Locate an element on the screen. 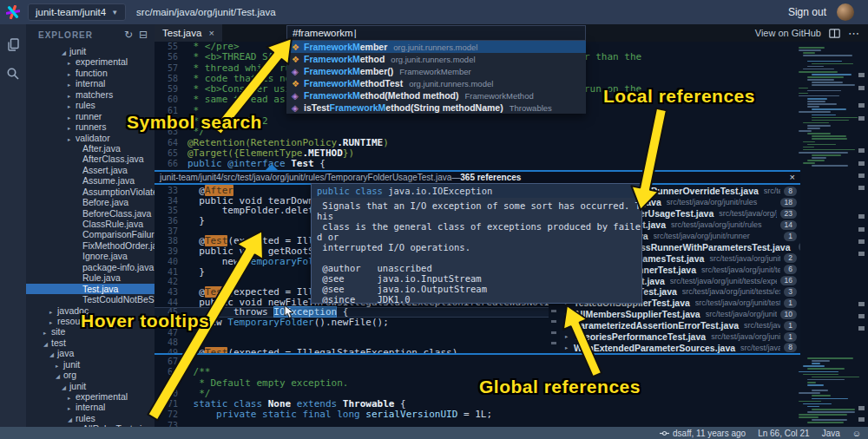 This screenshot has width=868, height=439. reference-file-row: ▸AllMembersSupplierTest.javasrc/test/jav… is located at coordinates (681, 314).